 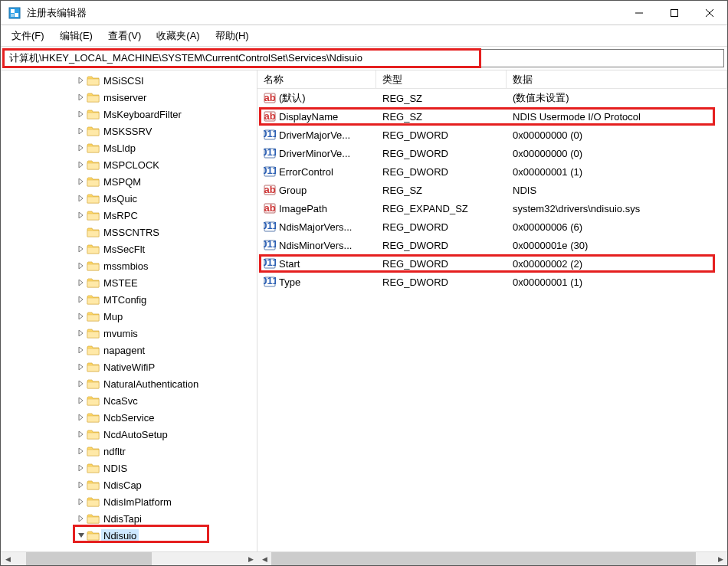 I want to click on tree-item-mtconfig: MTConfig, so click(x=129, y=299).